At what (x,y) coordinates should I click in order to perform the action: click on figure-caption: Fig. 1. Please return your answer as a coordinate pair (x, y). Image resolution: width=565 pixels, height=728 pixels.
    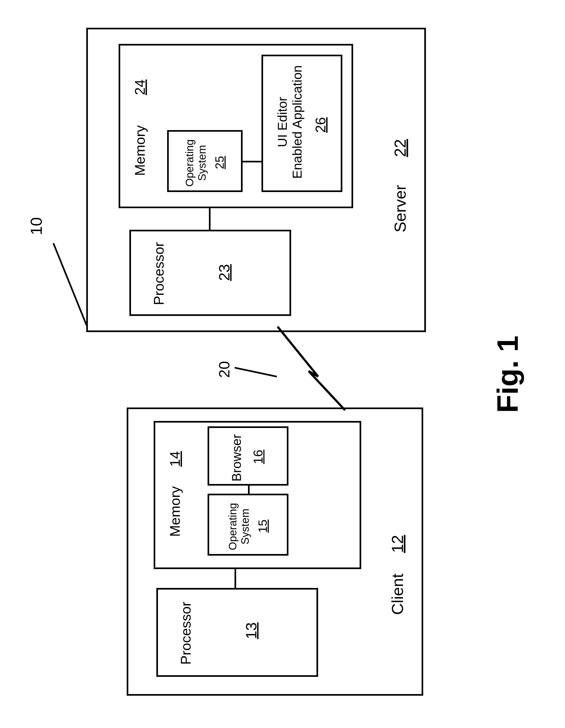
    Looking at the image, I should click on (508, 374).